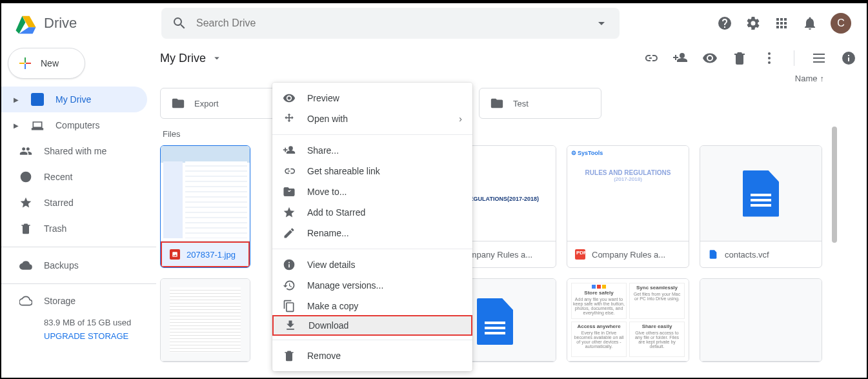 This screenshot has height=379, width=868. I want to click on thumb-cell-sub: Get files from your Mac or PC into Drive…, so click(657, 296).